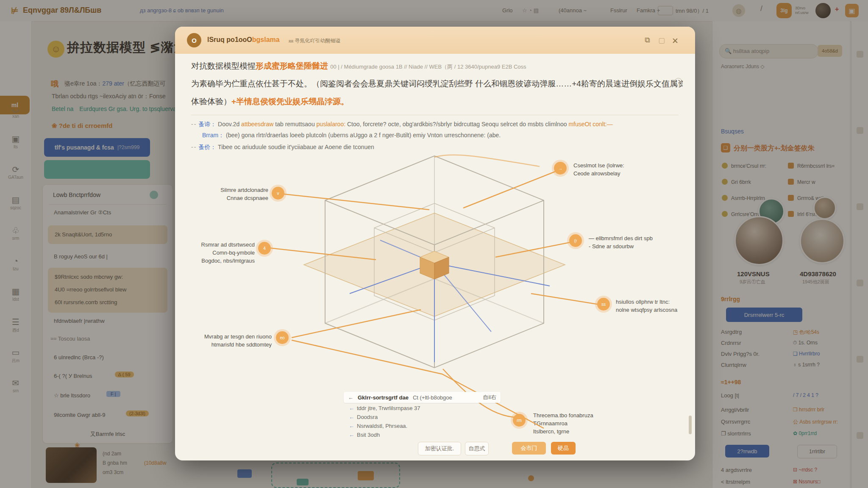 The height and width of the screenshot is (488, 868). What do you see at coordinates (647, 40) in the screenshot?
I see `copy-icon: ⧉` at bounding box center [647, 40].